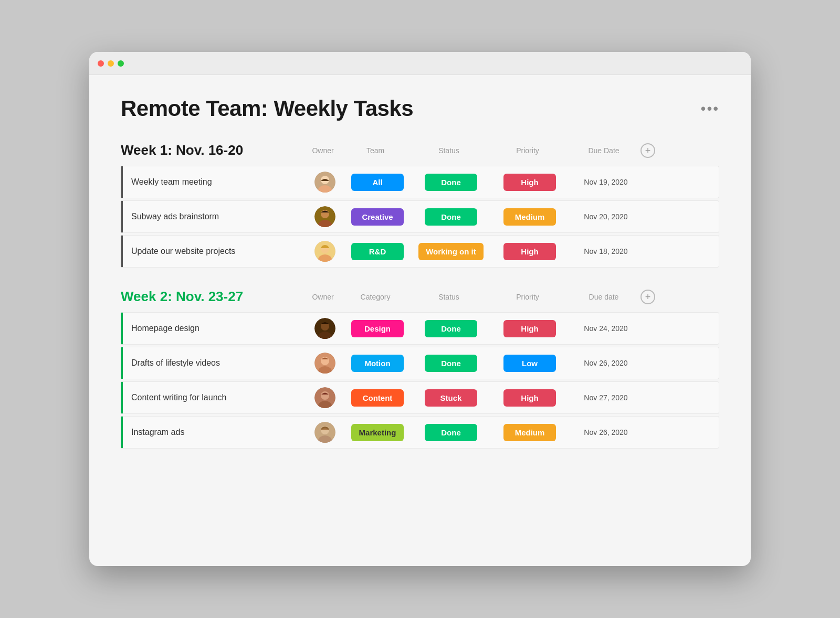 The image size is (840, 618). Describe the element at coordinates (650, 151) in the screenshot. I see `col-header-add-w1: +` at that location.